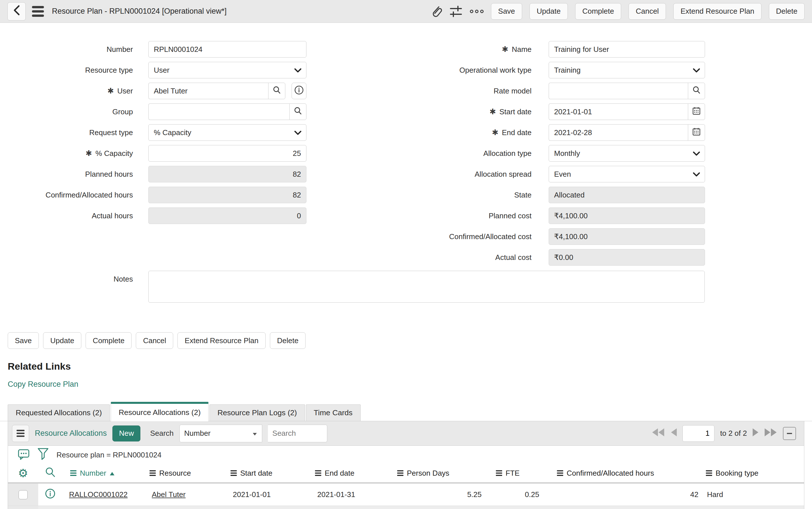  I want to click on capacity-field, so click(227, 154).